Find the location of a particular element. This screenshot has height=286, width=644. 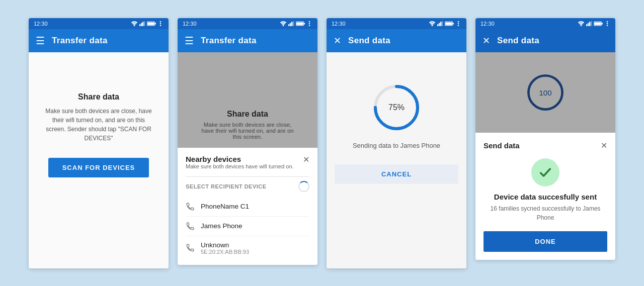

menu-dots-icon4 is located at coordinates (607, 24).